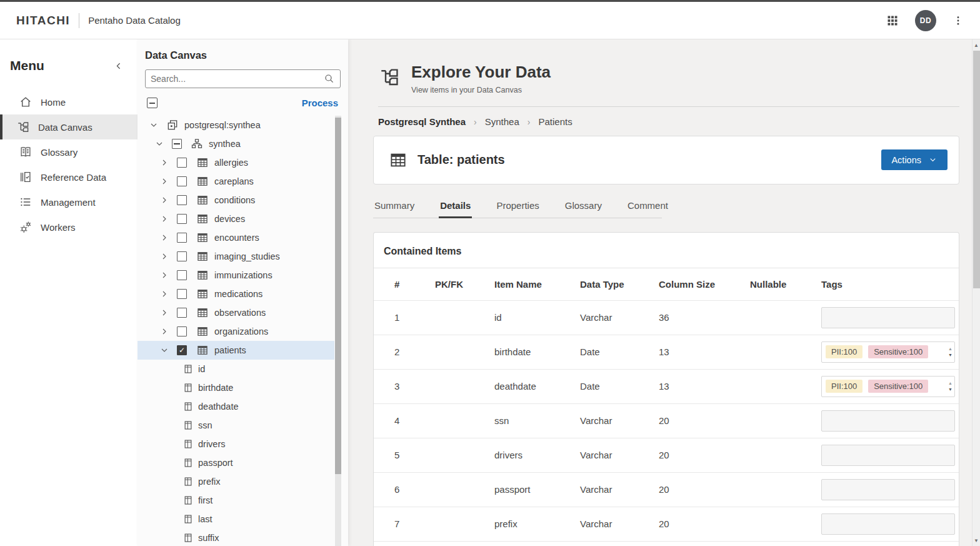  What do you see at coordinates (666, 455) in the screenshot?
I see `table-row: 5 drivers Varchar 20 ▲▼` at bounding box center [666, 455].